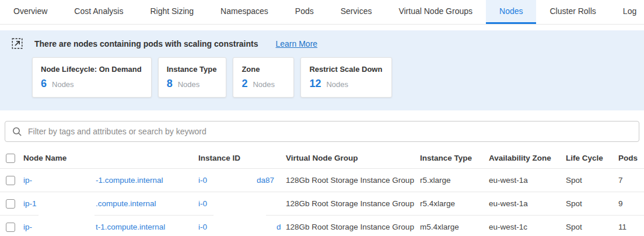  I want to click on node-name-link: -1.compute.internal, so click(130, 180).